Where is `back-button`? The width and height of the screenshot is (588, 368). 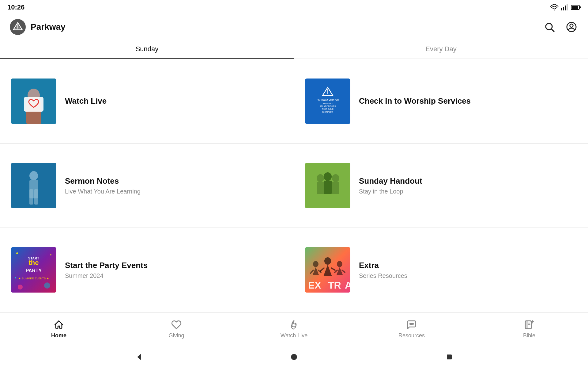
back-button is located at coordinates (139, 357).